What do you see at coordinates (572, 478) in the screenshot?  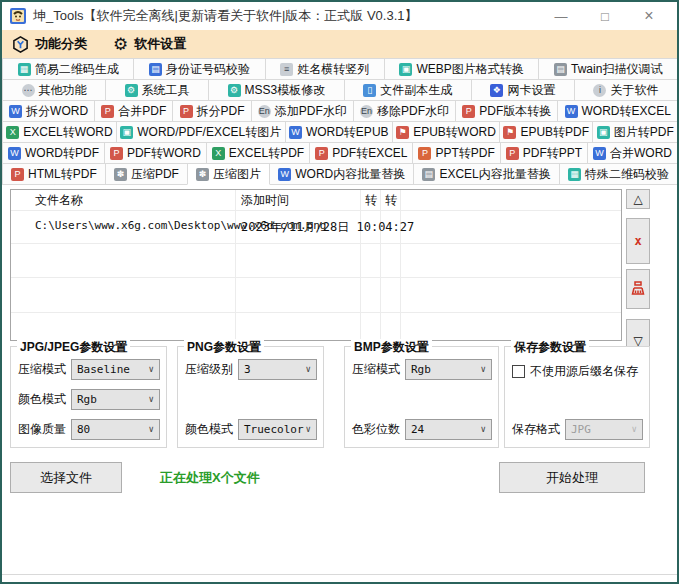 I see `start-processing-button: 开始处理` at bounding box center [572, 478].